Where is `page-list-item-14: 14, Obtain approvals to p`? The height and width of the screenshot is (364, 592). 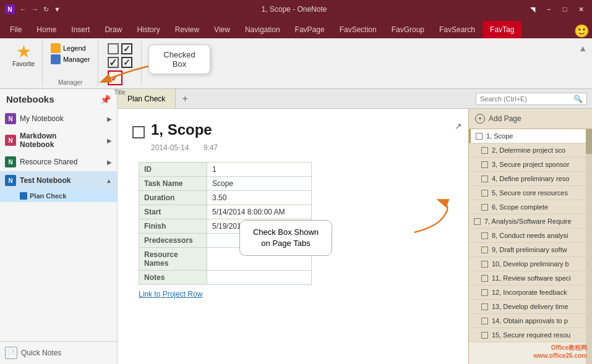
page-list-item-14: 14, Obtain approvals to p is located at coordinates (531, 321).